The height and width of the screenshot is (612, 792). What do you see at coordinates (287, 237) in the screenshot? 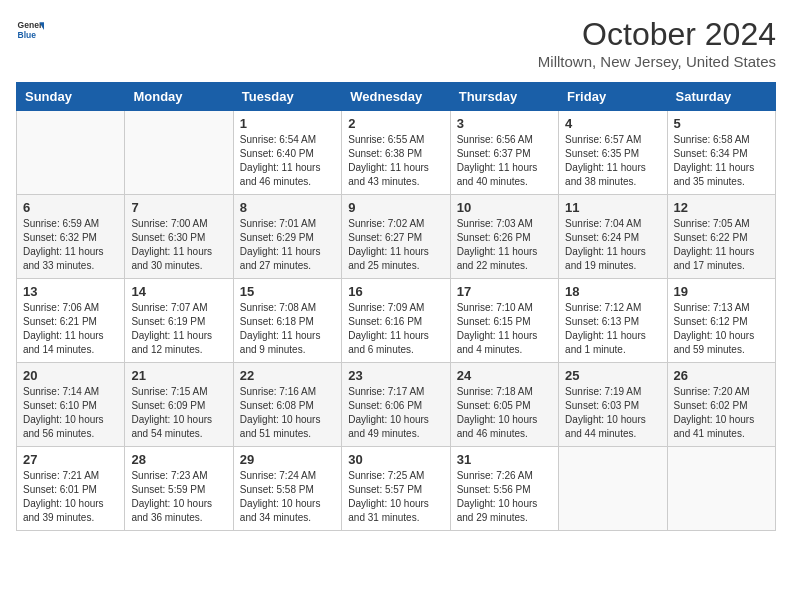
I see `calendar-cell: 8Sunrise: 7:01 AM Sunset: 6:29 PM Daylig…` at bounding box center [287, 237].